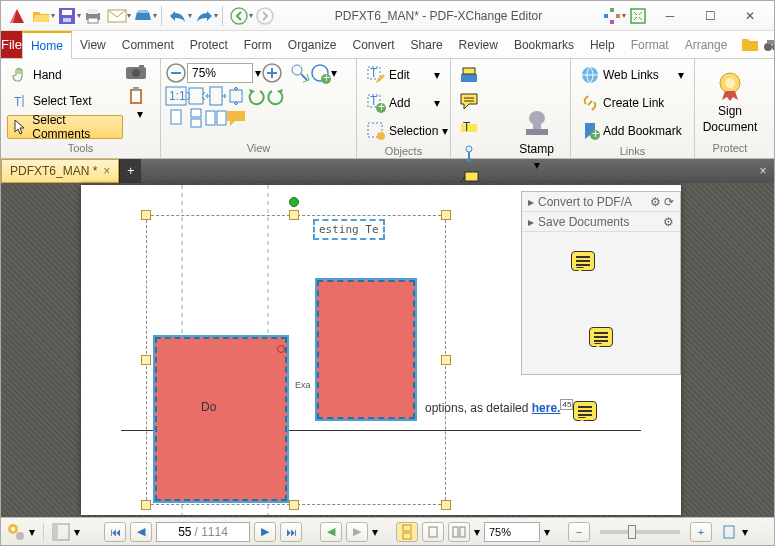 The width and height of the screenshot is (775, 546). What do you see at coordinates (459, 532) in the screenshot?
I see `layout-facing-button` at bounding box center [459, 532].